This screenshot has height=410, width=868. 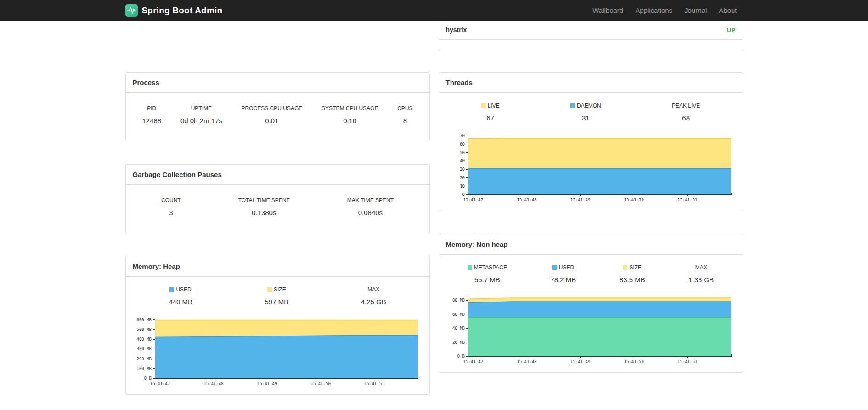 I want to click on heap-panel-title: Memory: Heap, so click(x=277, y=267).